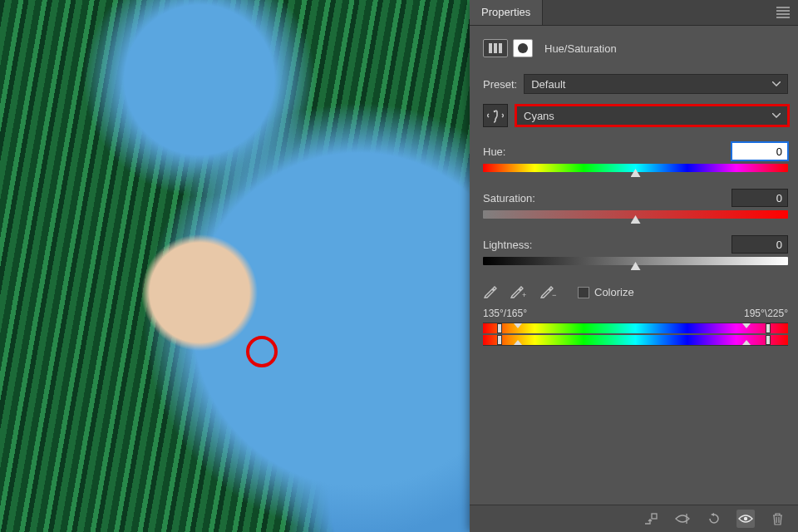  I want to click on preset-dropdown: Default, so click(656, 84).